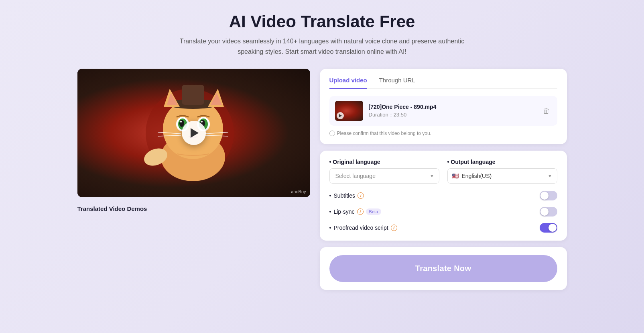 This screenshot has width=644, height=333. Describe the element at coordinates (347, 196) in the screenshot. I see `subtitles-label: Subtitles i` at that location.